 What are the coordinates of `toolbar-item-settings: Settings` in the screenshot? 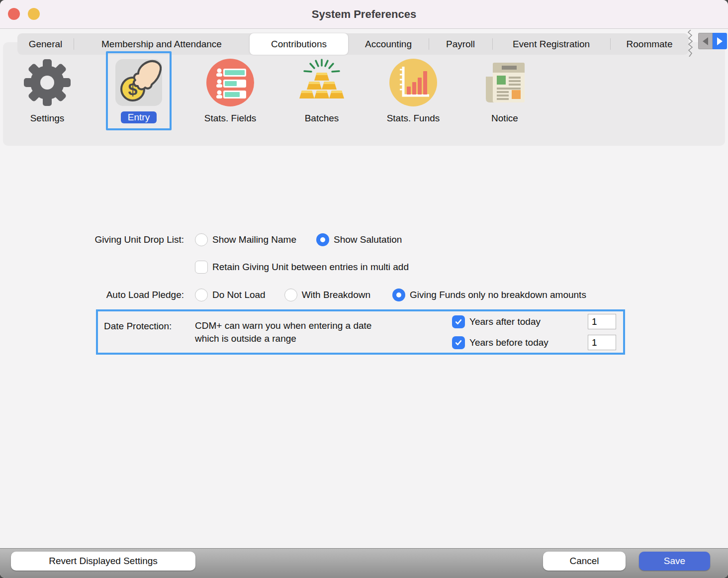 It's located at (47, 83).